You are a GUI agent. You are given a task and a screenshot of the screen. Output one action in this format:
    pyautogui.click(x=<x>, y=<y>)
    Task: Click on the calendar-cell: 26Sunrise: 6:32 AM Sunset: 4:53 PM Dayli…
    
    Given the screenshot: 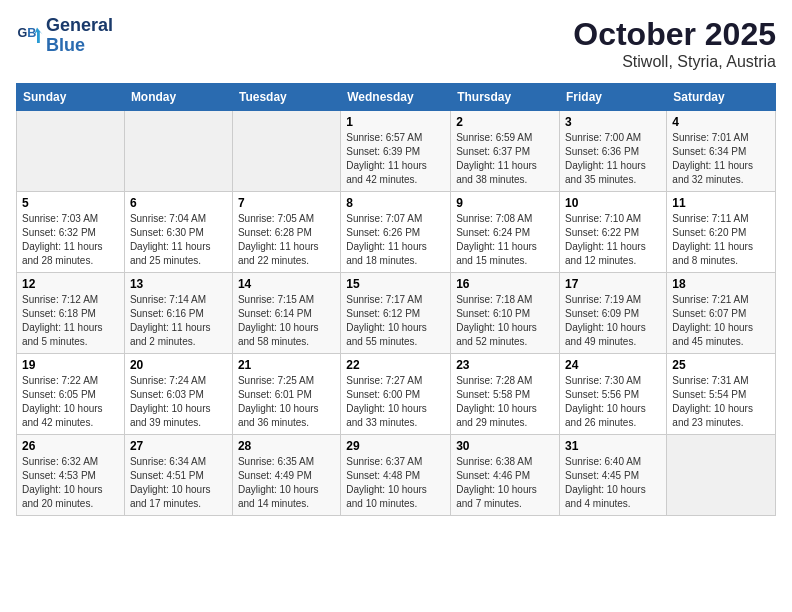 What is the action you would take?
    pyautogui.click(x=71, y=476)
    